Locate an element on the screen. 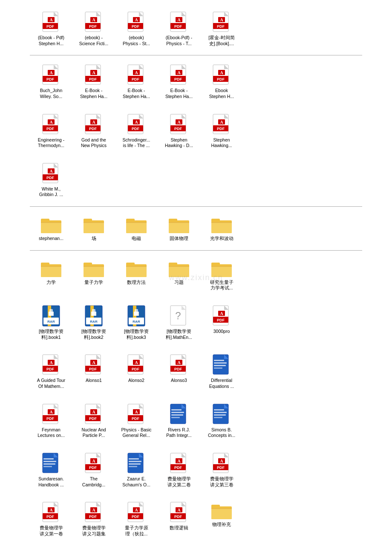 The height and width of the screenshot is (555, 392). folder-icon-f25 is located at coordinates (179, 269).